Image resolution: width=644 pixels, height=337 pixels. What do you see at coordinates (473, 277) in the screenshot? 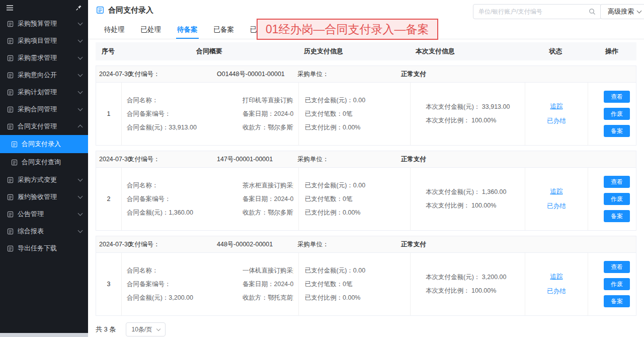
I see `current-amount: 本次支付金额(元)： 3,200.00` at bounding box center [473, 277].